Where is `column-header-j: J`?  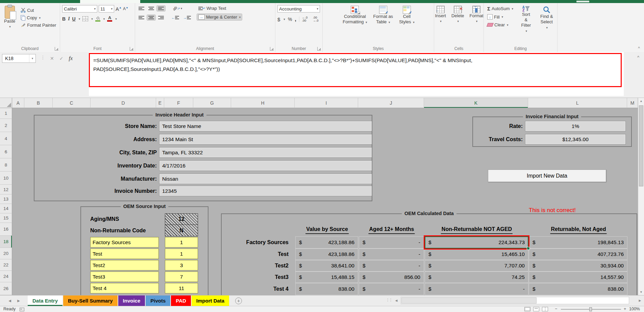
column-header-j: J is located at coordinates (391, 103).